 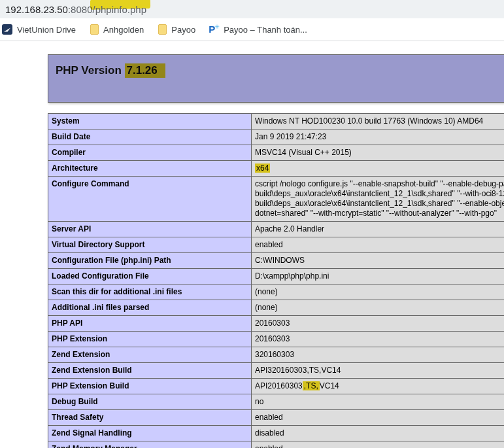 What do you see at coordinates (252, 9) in the screenshot?
I see `address-bar: 192.168.23.50:8080/phpinfo.php` at bounding box center [252, 9].